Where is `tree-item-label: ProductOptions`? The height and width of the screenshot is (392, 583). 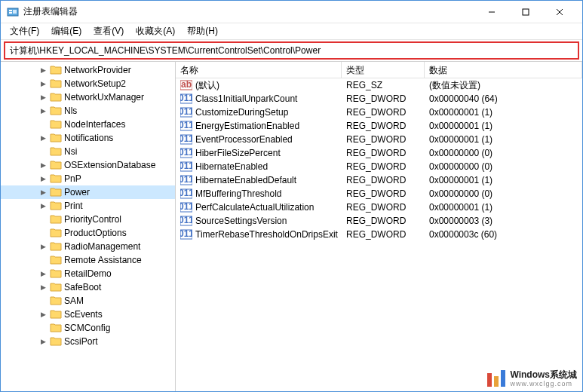
tree-item-label: ProductOptions is located at coordinates (95, 233).